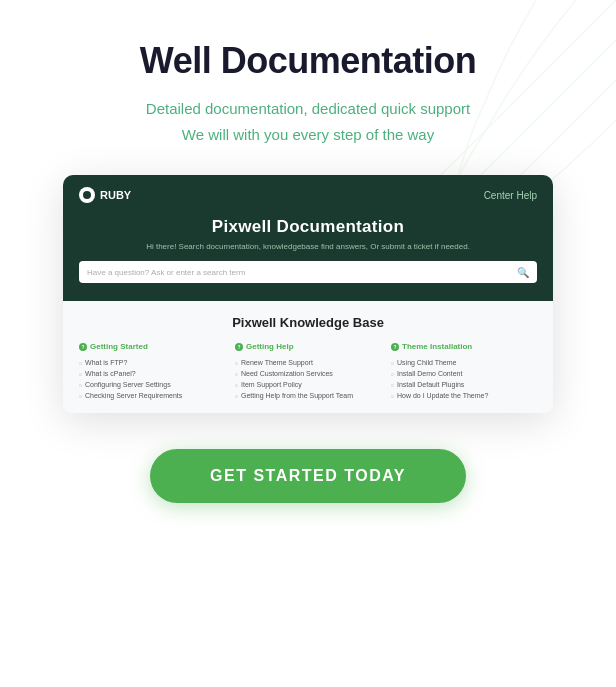 The image size is (616, 687). Describe the element at coordinates (464, 372) in the screenshot. I see `col-theme-installation: ? Theme Installation Using Child Theme I…` at that location.